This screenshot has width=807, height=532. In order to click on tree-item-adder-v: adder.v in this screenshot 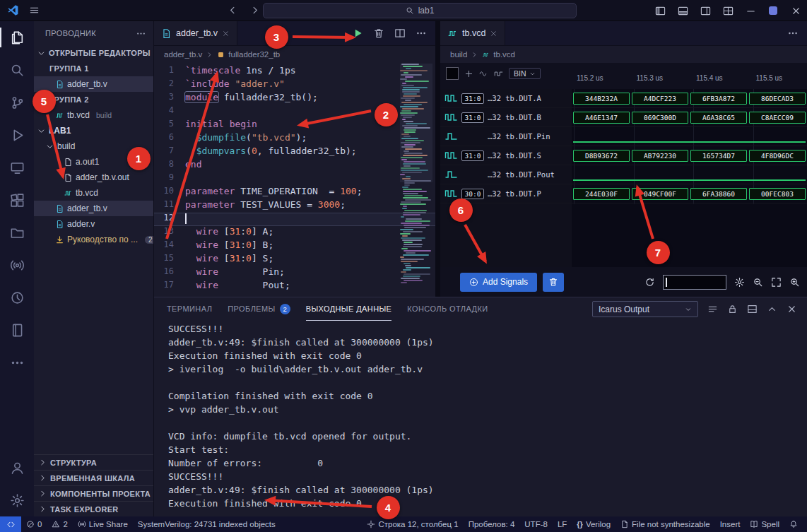, I will do `click(93, 224)`.